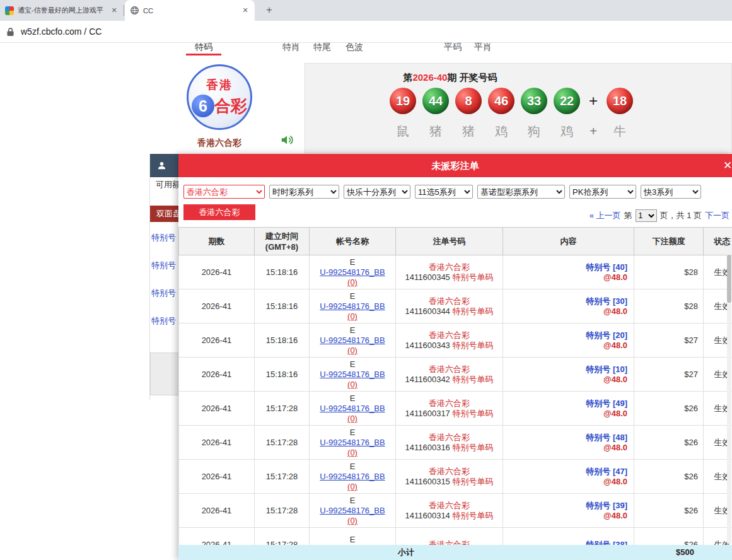 This screenshot has height=560, width=732. What do you see at coordinates (565, 506) in the screenshot?
I see `bet-pick: 特别号 [39]` at bounding box center [565, 506].